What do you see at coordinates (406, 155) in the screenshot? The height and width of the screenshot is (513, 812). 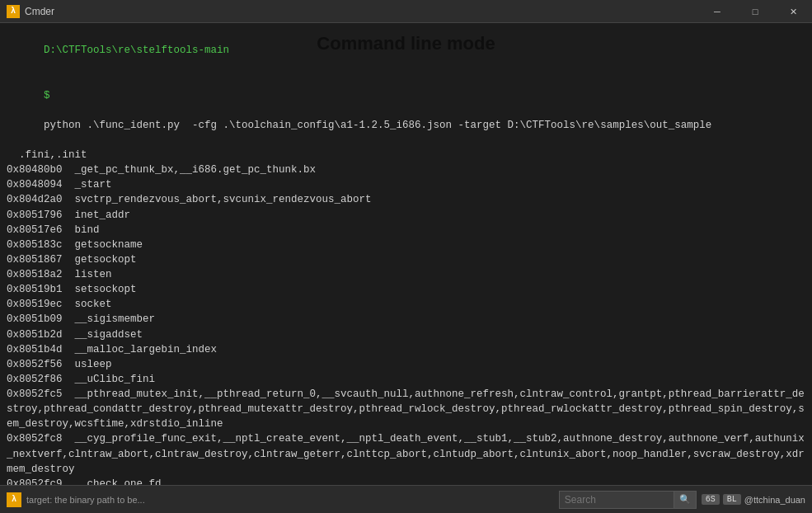 I see `output-line: .fini,.init` at bounding box center [406, 155].